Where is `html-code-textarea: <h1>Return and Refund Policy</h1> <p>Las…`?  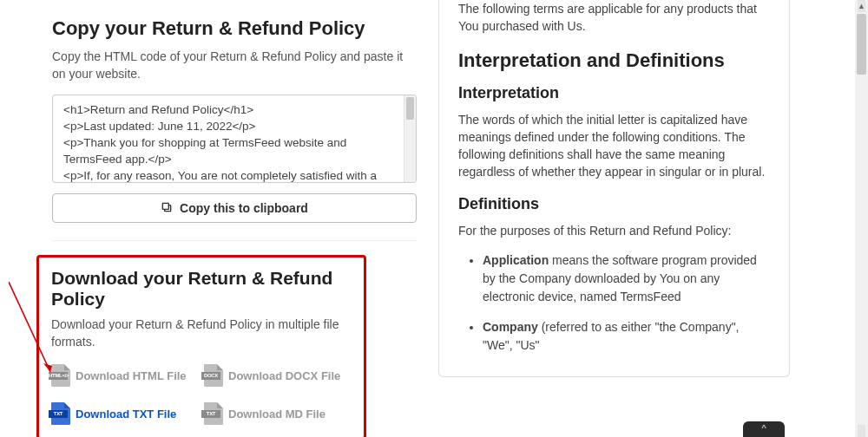 html-code-textarea: <h1>Return and Refund Policy</h1> <p>Las… is located at coordinates (234, 139).